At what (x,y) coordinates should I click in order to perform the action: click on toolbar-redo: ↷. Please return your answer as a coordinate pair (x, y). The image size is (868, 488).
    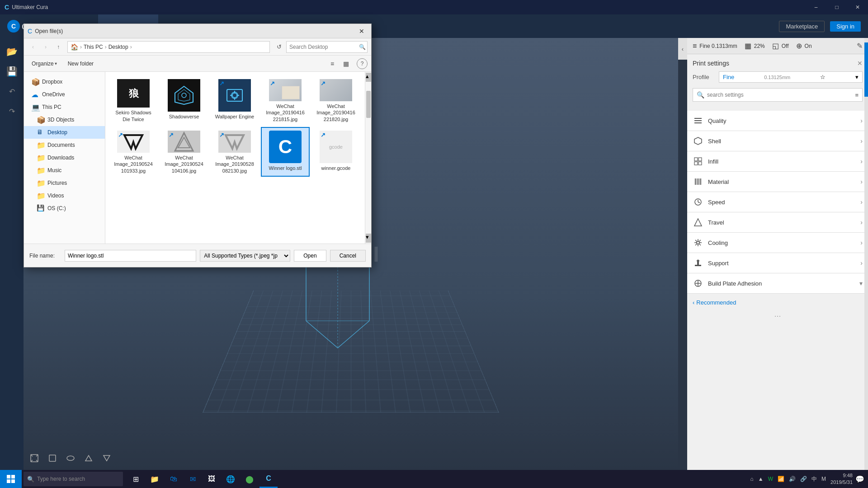
    Looking at the image, I should click on (12, 111).